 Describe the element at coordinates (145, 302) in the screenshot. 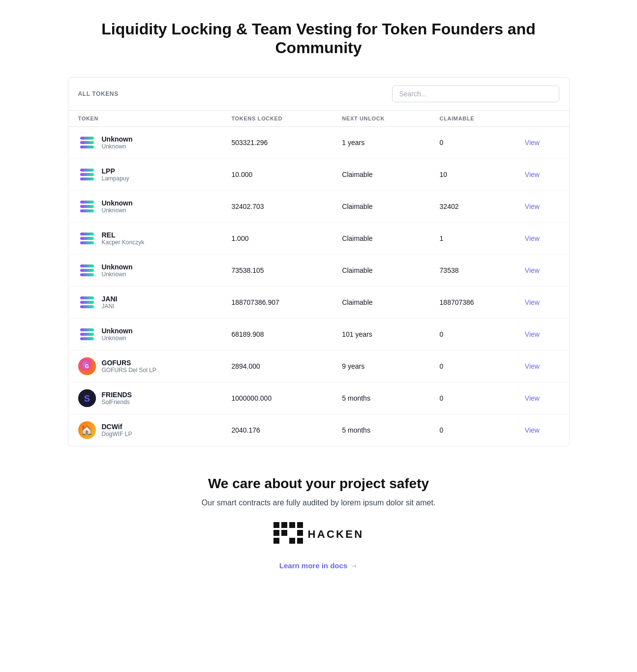

I see `token-cell: JANI JANI` at that location.